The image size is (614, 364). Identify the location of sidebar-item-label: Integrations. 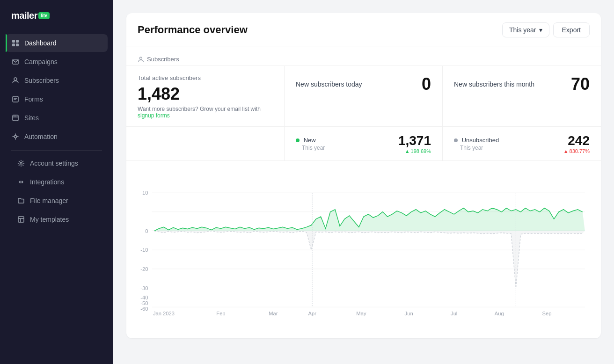
(47, 182).